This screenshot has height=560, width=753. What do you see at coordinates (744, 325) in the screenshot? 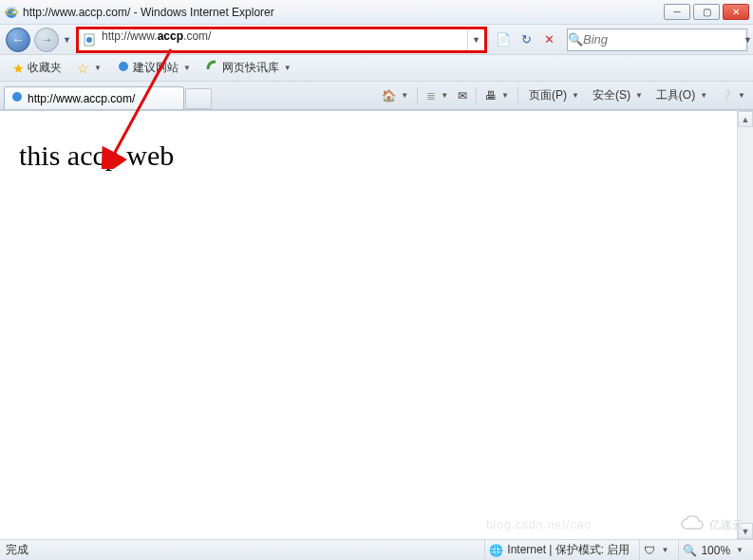
I see `vertical-scrollbar: ▲ ▼` at bounding box center [744, 325].